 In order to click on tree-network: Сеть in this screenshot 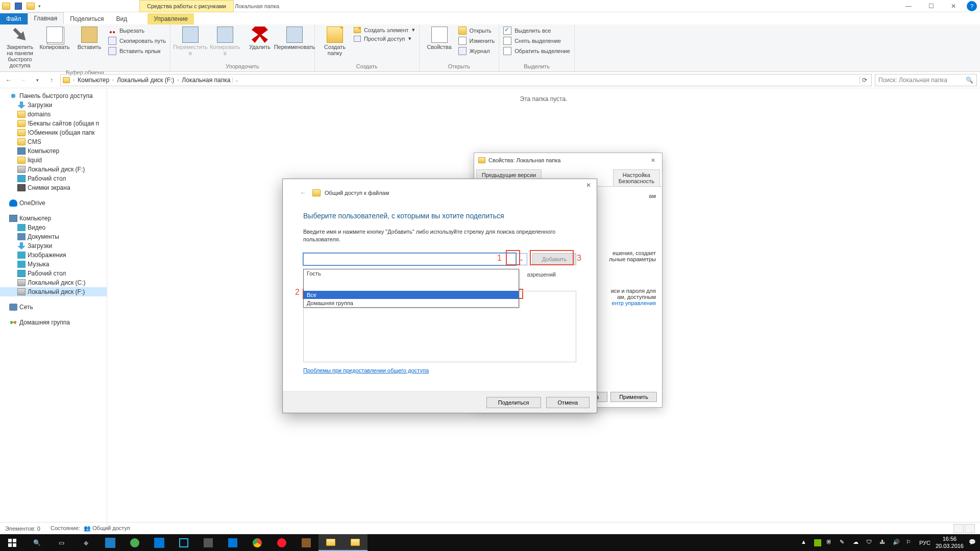, I will do `click(53, 307)`.